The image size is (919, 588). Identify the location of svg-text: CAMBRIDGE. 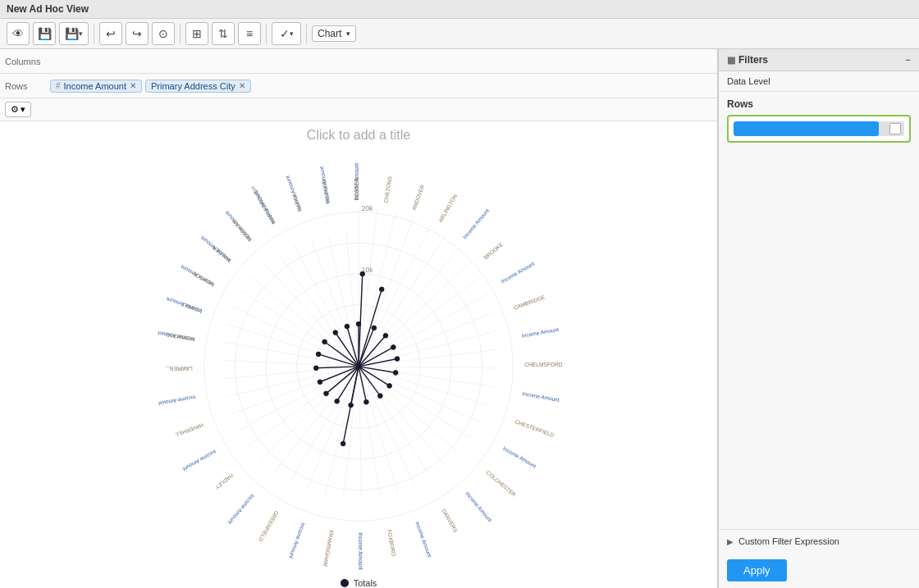
(529, 302).